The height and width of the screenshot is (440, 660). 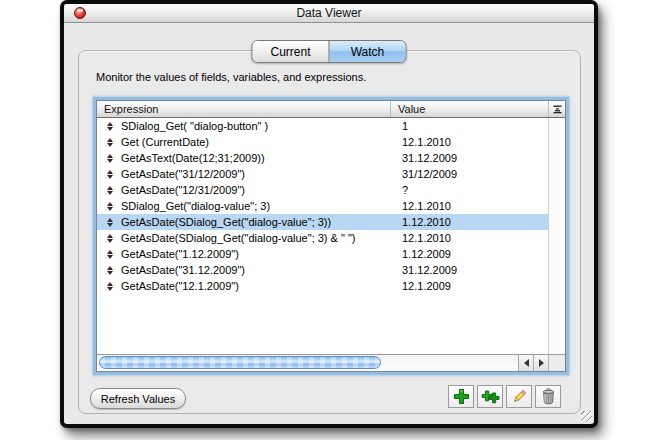 I want to click on column-header-expression: Expression, so click(x=244, y=109).